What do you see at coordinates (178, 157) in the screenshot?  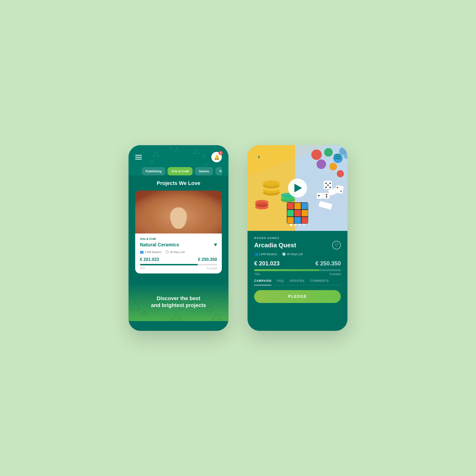 I see `phone1-top-bar: 🔔` at bounding box center [178, 157].